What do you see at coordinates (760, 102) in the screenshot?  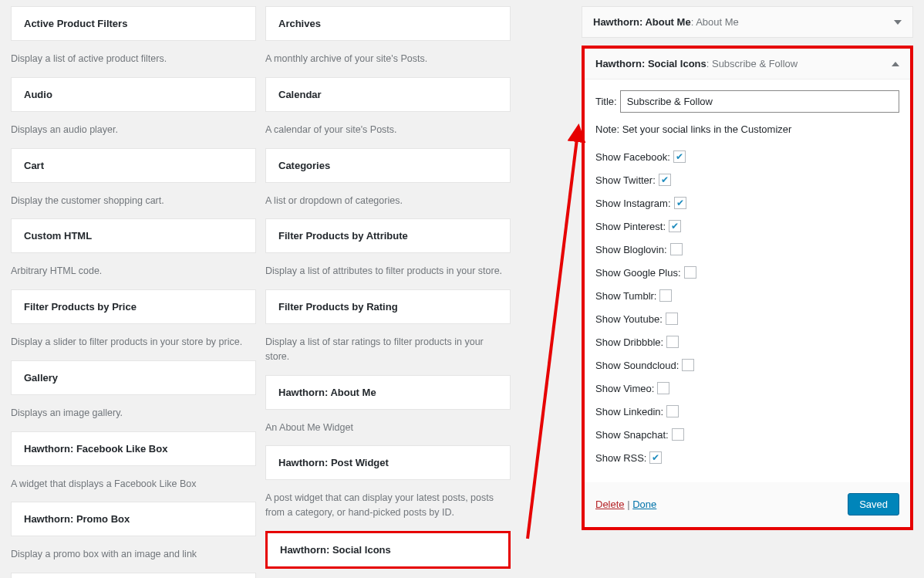 I see `title-input` at bounding box center [760, 102].